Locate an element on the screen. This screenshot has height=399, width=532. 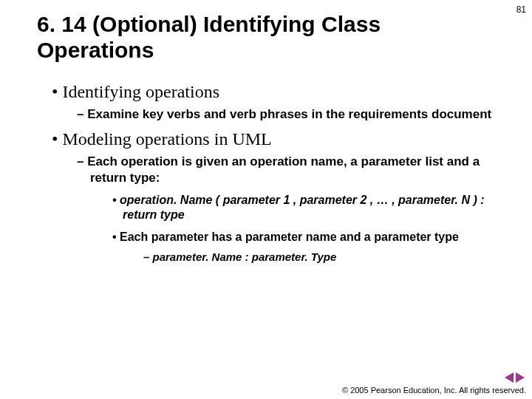
copyright-footer: © 2005 Pearson Education, Inc. All right… is located at coordinates (434, 390).